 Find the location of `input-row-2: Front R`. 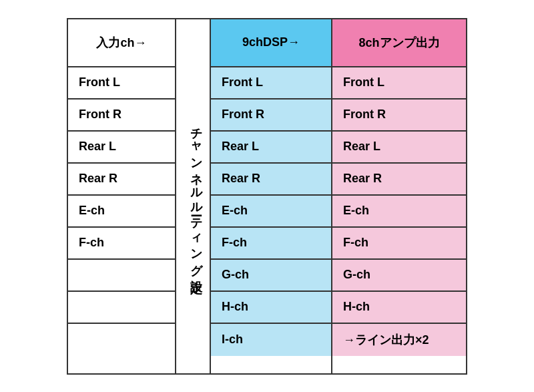

input-row-2: Front R is located at coordinates (121, 116).